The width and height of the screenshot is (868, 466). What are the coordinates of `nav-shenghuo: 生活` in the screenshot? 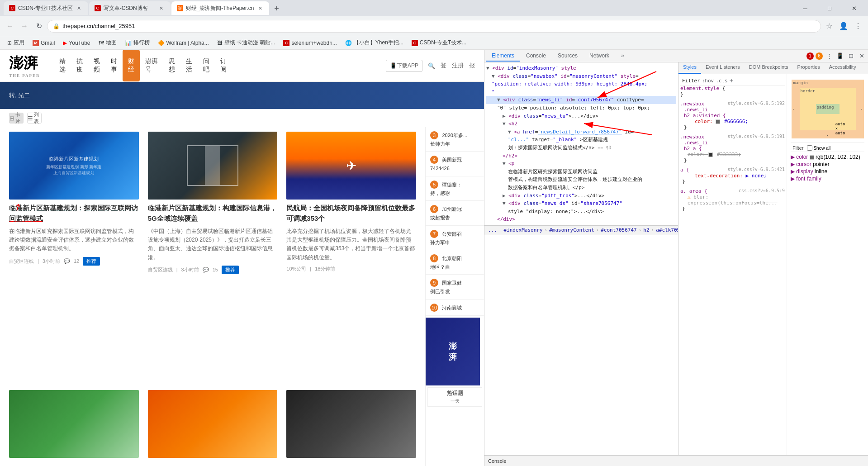 It's located at (189, 66).